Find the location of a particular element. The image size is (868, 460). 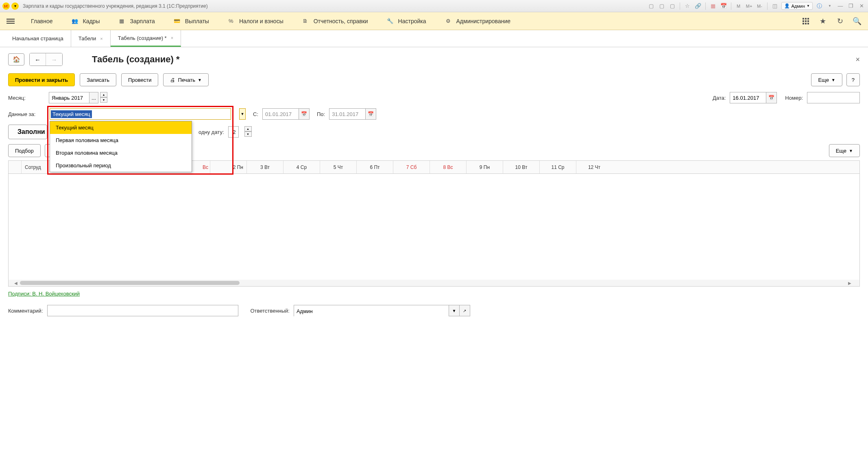

from-date-input is located at coordinates (281, 114).